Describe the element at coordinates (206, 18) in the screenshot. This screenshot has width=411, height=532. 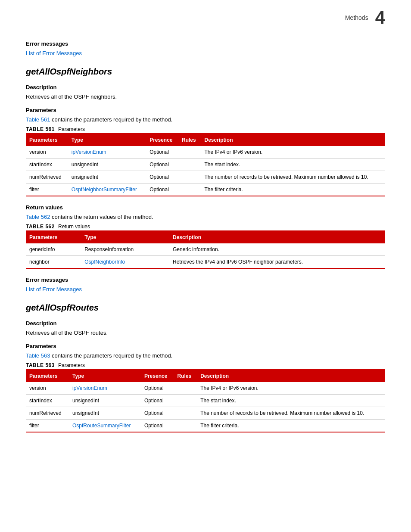
I see `page-header: Methods 4` at that location.